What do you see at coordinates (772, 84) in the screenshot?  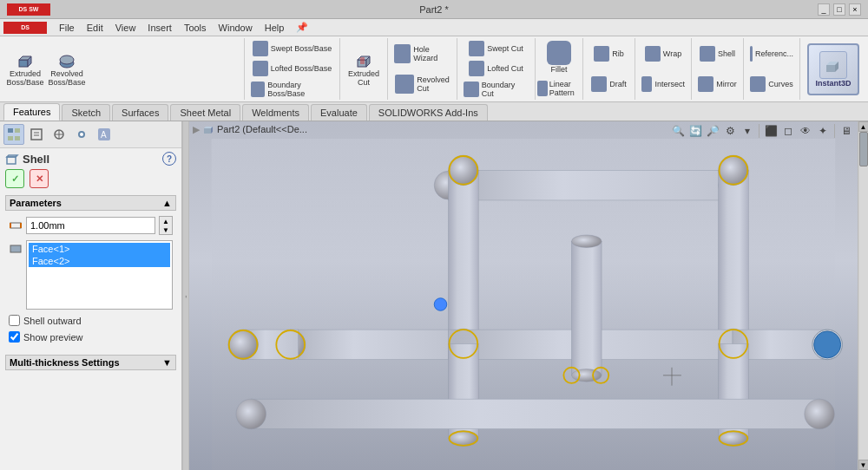 I see `curves-button: Curves` at bounding box center [772, 84].